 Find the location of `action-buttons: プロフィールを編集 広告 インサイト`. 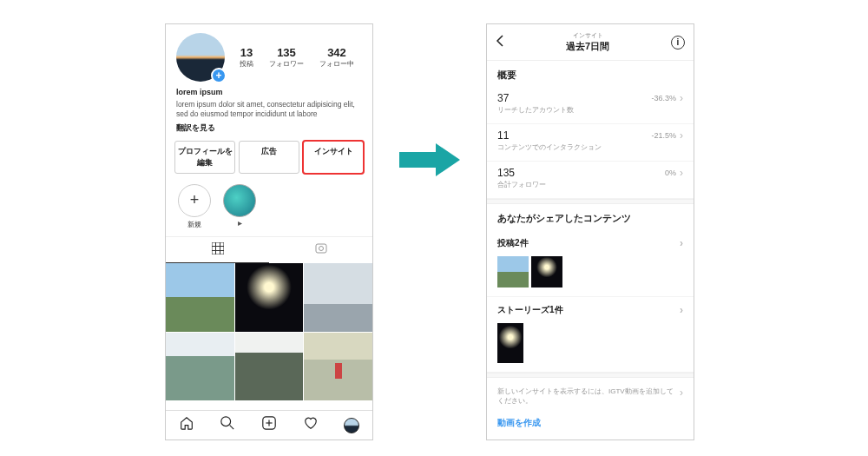

action-buttons: プロフィールを編集 広告 インサイト is located at coordinates (269, 157).